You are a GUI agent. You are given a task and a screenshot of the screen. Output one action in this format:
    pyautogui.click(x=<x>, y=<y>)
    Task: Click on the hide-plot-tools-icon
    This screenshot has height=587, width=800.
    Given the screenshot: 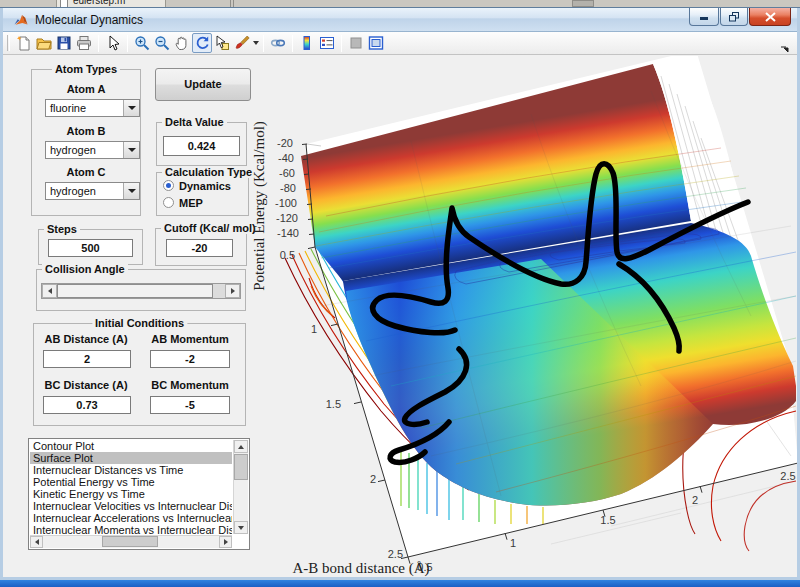 What is the action you would take?
    pyautogui.click(x=356, y=43)
    